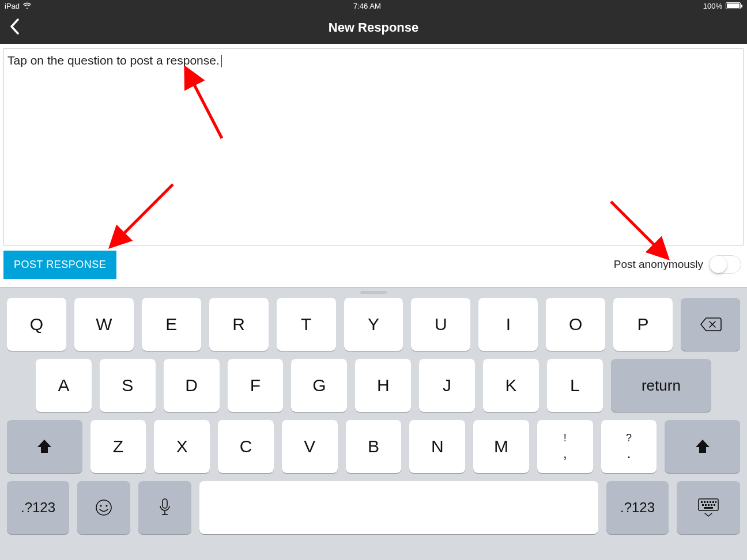 The width and height of the screenshot is (747, 560). I want to click on post-anonymously-label: Post anonymously, so click(658, 264).